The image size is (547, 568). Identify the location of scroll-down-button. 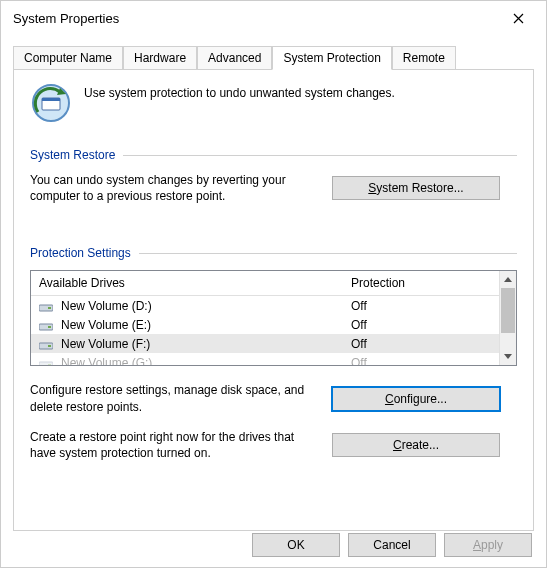
(508, 356).